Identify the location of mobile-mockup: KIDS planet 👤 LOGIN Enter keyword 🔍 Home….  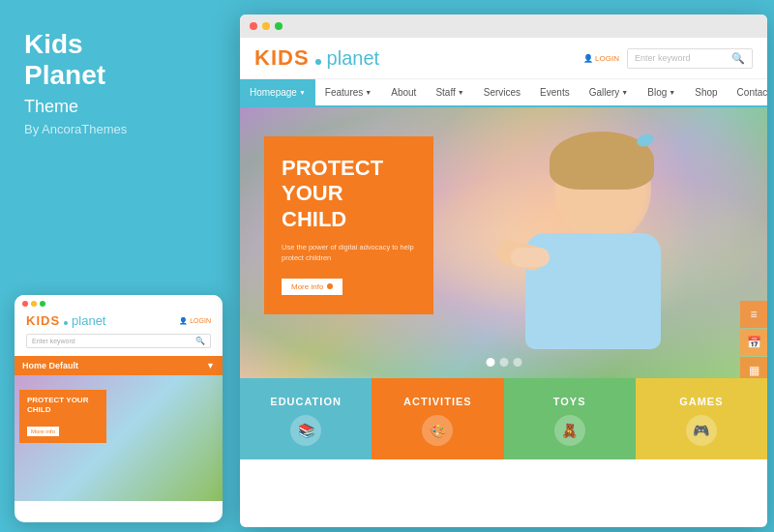
(118, 408).